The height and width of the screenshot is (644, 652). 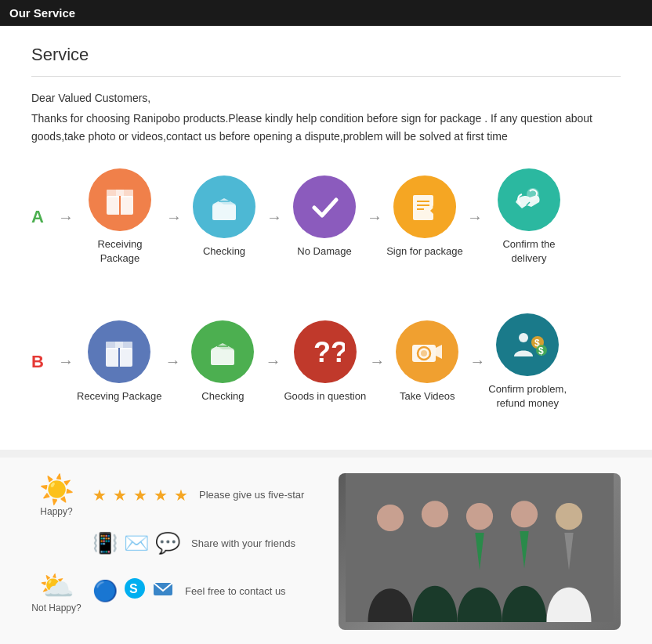 What do you see at coordinates (527, 345) in the screenshot?
I see `money-icon-b5: $ $` at bounding box center [527, 345].